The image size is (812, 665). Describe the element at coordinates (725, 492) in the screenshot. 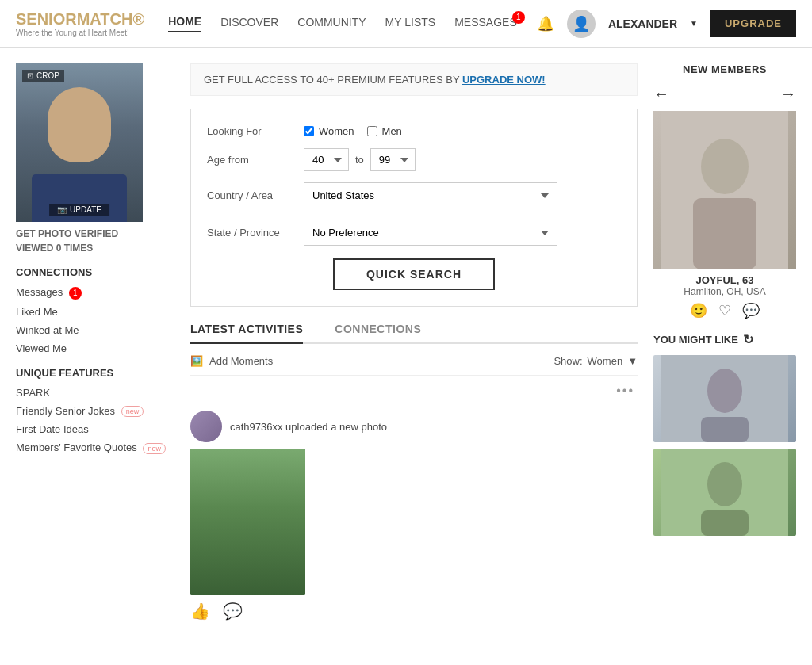

I see `suggested-photo-2-inner` at that location.